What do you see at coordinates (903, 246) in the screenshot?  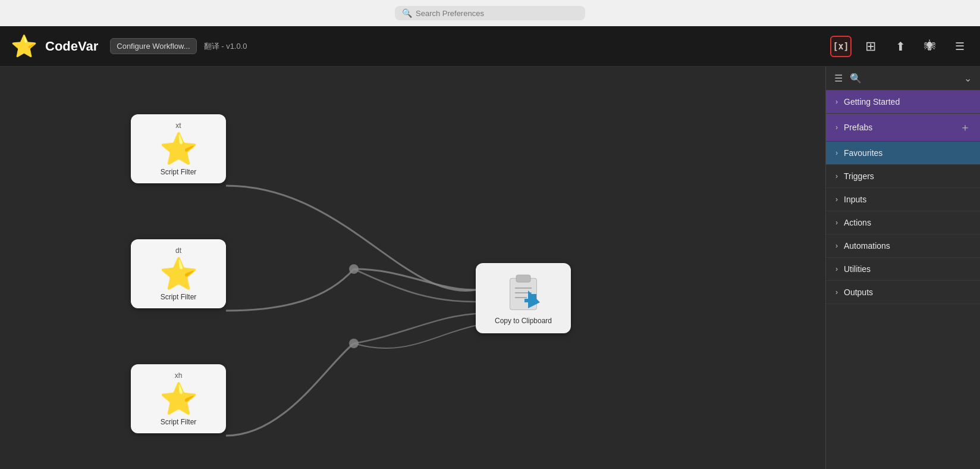 I see `sidebar-item-automations: › Automations` at bounding box center [903, 246].